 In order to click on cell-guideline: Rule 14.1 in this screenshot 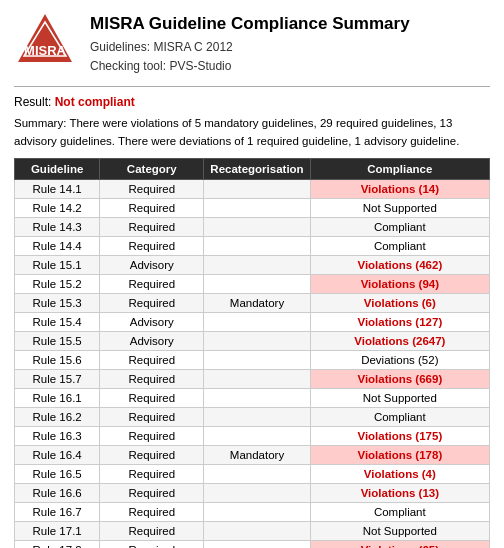, I will do `click(58, 188)`.